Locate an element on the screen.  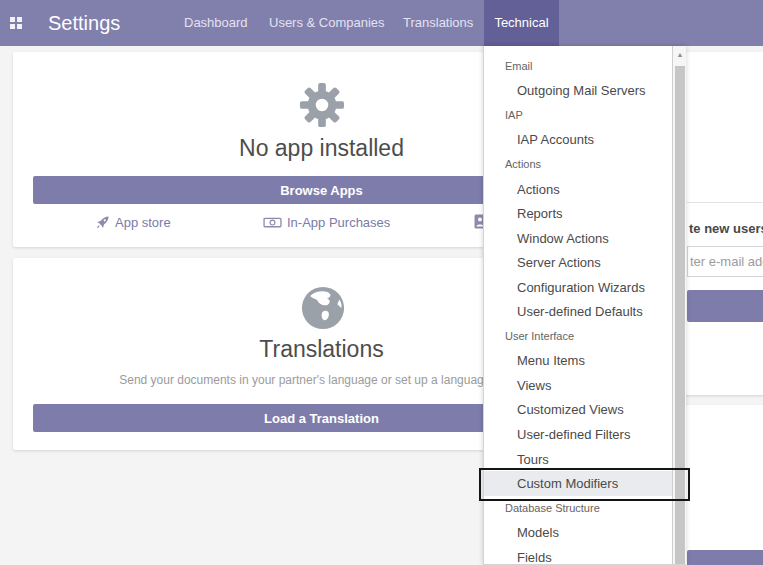
menu-item-server-actions: Server Actions is located at coordinates (578, 262).